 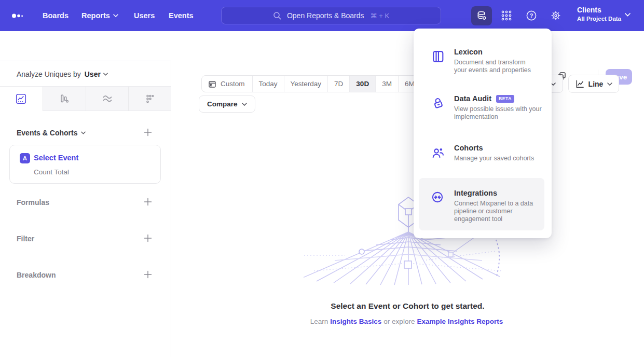 I want to click on analyze-label: Analyze Uniques by, so click(x=49, y=74).